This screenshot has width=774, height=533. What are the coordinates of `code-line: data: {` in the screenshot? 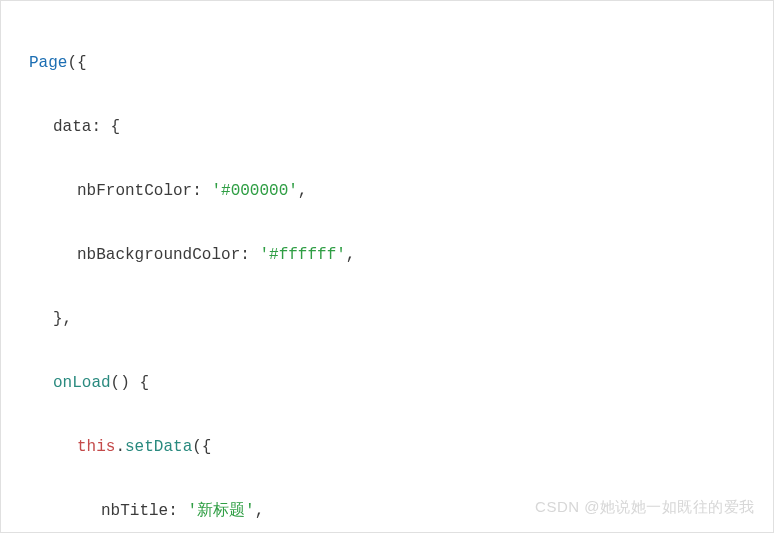 It's located at (396, 127).